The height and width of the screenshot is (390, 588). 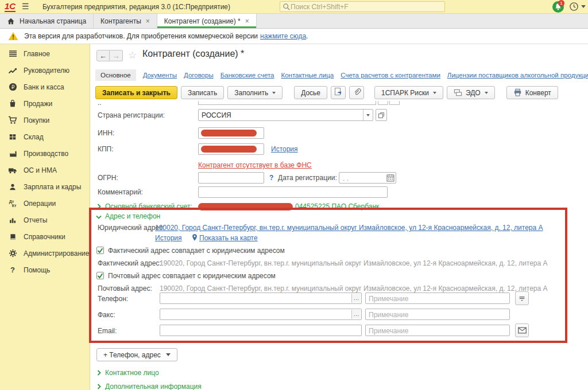 What do you see at coordinates (132, 55) in the screenshot?
I see `favorite-star-icon: ☆` at bounding box center [132, 55].